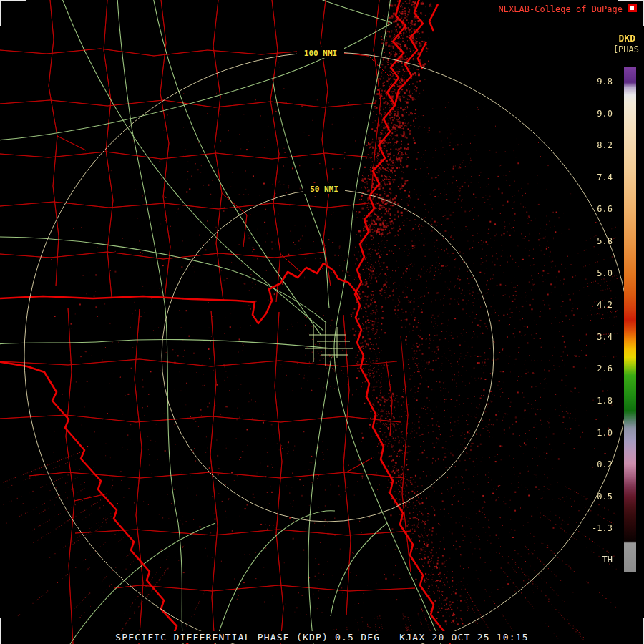 This screenshot has height=644, width=644. Describe the element at coordinates (605, 369) in the screenshot. I see `colorbar-tick-label: 2.6` at that location.